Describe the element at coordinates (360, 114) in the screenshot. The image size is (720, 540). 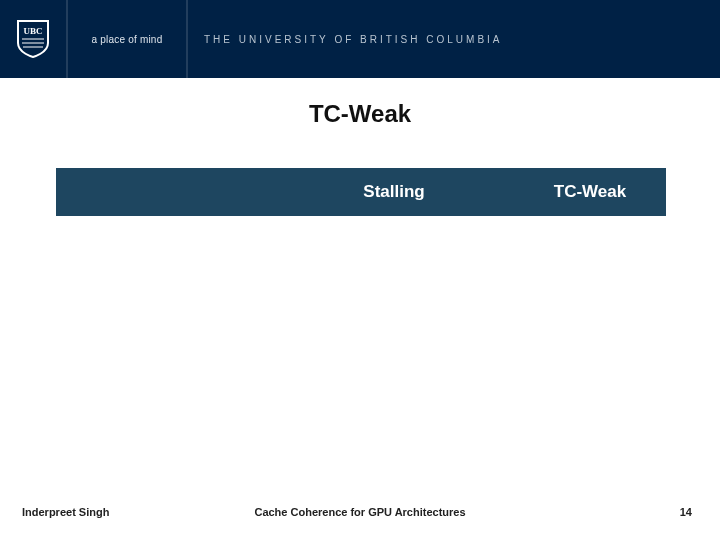
I see `slide-title: TC-Weak` at that location.